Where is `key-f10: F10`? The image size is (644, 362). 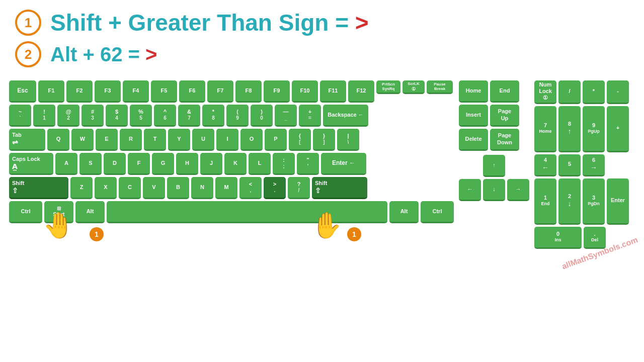
key-f10: F10 is located at coordinates (305, 92).